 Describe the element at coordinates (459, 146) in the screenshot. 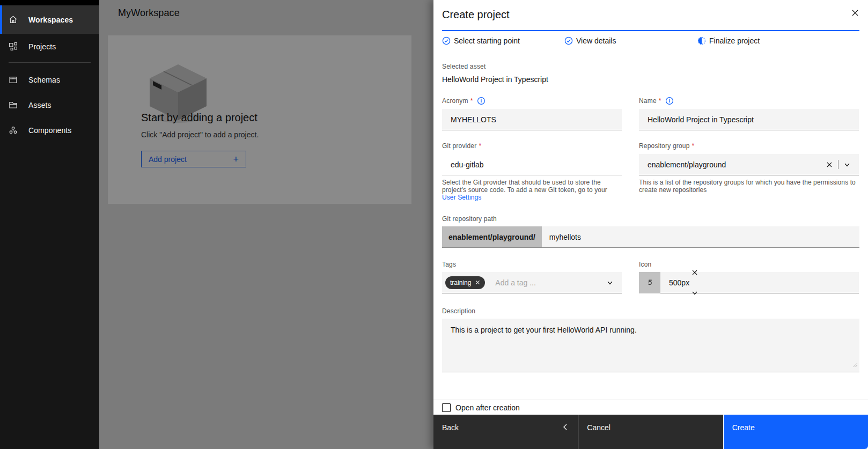

I see `git-provider-label: Git provider` at that location.